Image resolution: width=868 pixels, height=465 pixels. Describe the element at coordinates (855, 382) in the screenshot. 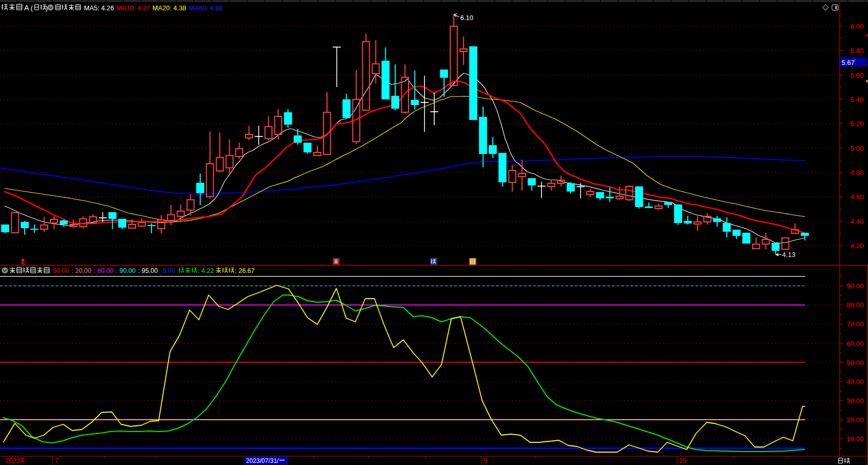

I see `svg-text: 40.00` at that location.